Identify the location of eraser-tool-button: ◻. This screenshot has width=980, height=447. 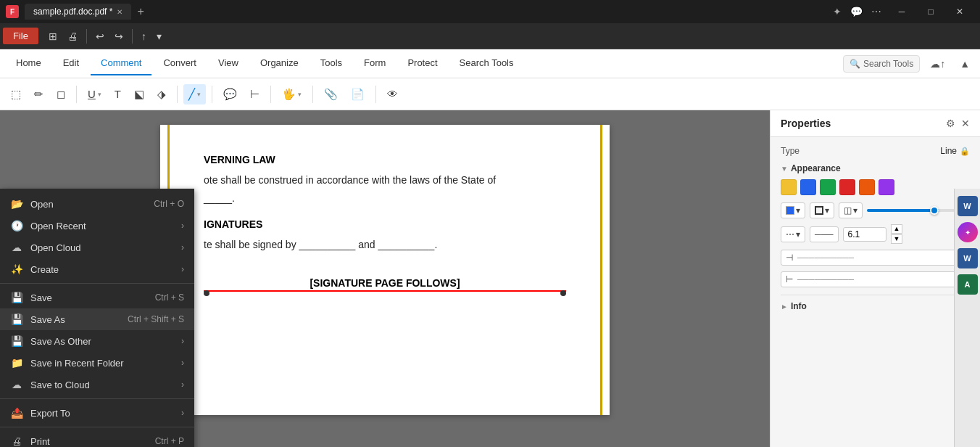
(61, 94).